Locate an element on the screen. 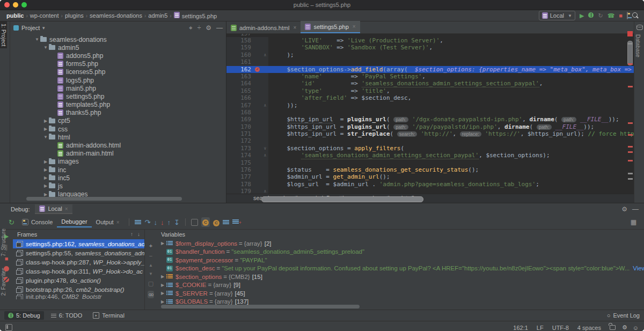 This screenshot has height=331, width=644. view-link: View is located at coordinates (639, 268).